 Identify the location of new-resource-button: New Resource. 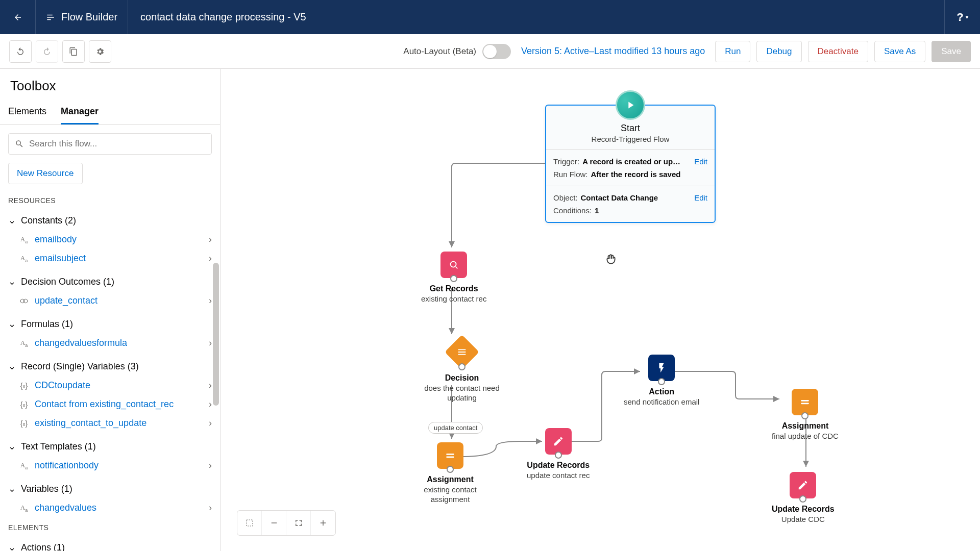
(45, 173).